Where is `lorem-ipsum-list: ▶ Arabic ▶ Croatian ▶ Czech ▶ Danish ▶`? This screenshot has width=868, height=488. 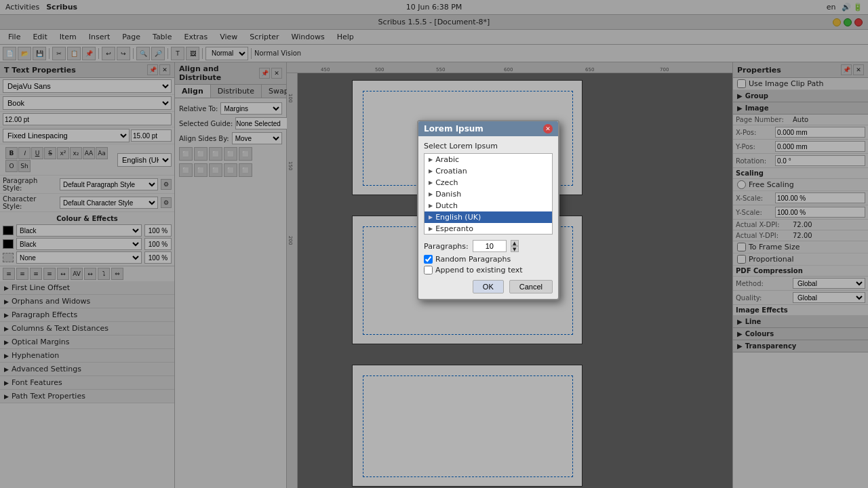 lorem-ipsum-list: ▶ Arabic ▶ Croatian ▶ Czech ▶ Danish ▶ is located at coordinates (488, 194).